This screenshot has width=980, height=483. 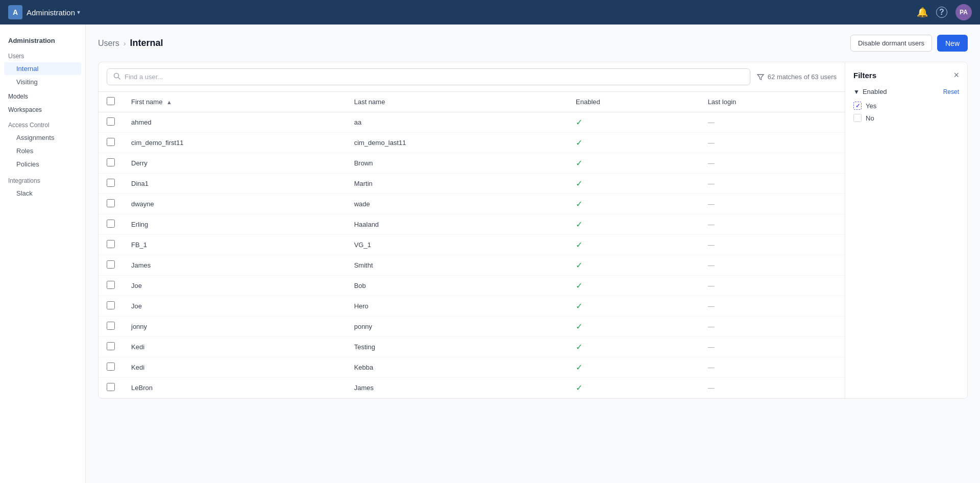 I want to click on page-header: Users › Internal Disable dormant users N…, so click(x=533, y=43).